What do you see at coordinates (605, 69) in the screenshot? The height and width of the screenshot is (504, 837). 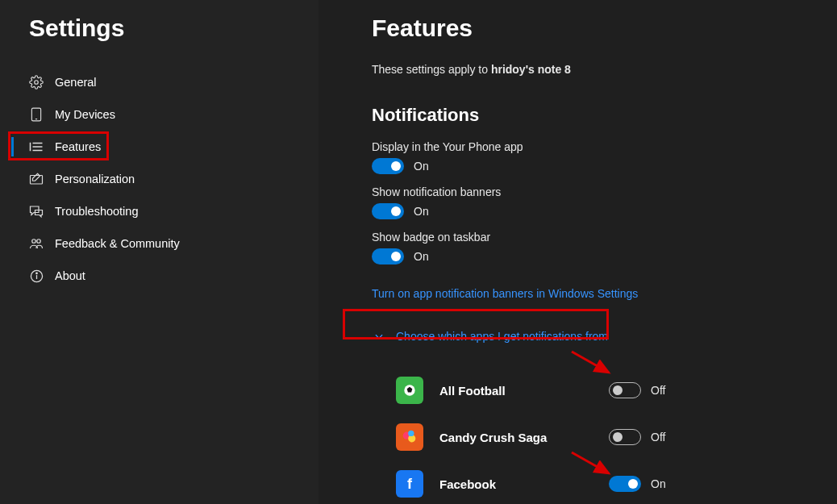 I see `device-line: These settings apply to hridoy's note 8` at bounding box center [605, 69].